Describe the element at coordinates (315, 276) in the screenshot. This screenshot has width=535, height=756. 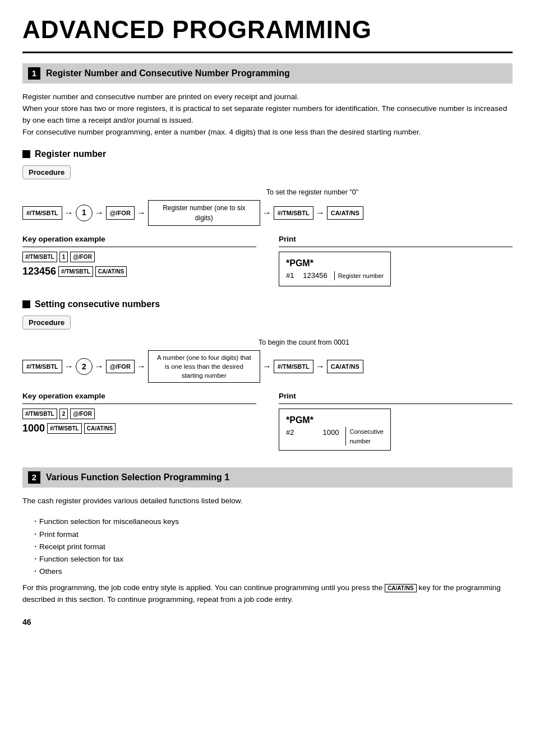
I see `print-value1: 123456` at that location.